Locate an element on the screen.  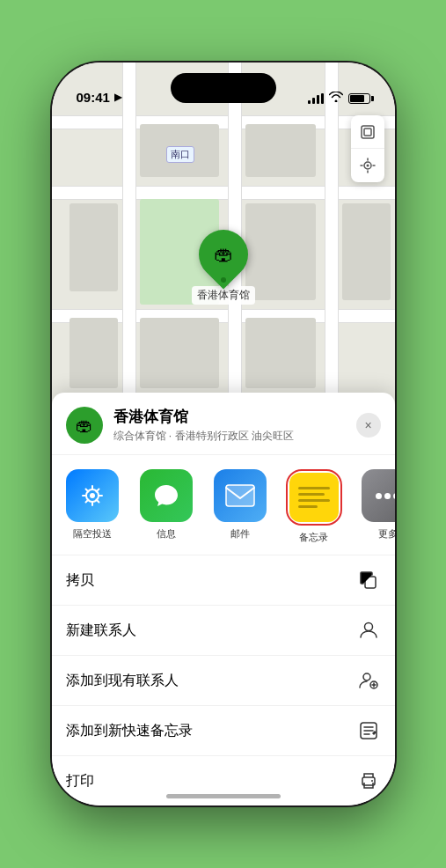
mail-label: 邮件 is located at coordinates (240, 533).